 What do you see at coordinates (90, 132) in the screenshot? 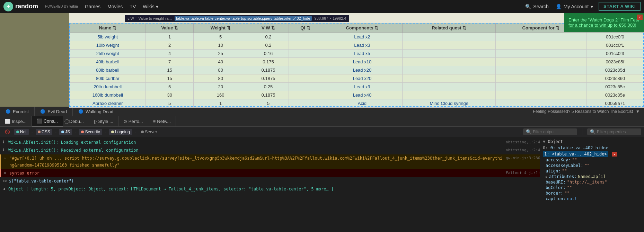
I see `filter-security-button: Security` at bounding box center [90, 132].